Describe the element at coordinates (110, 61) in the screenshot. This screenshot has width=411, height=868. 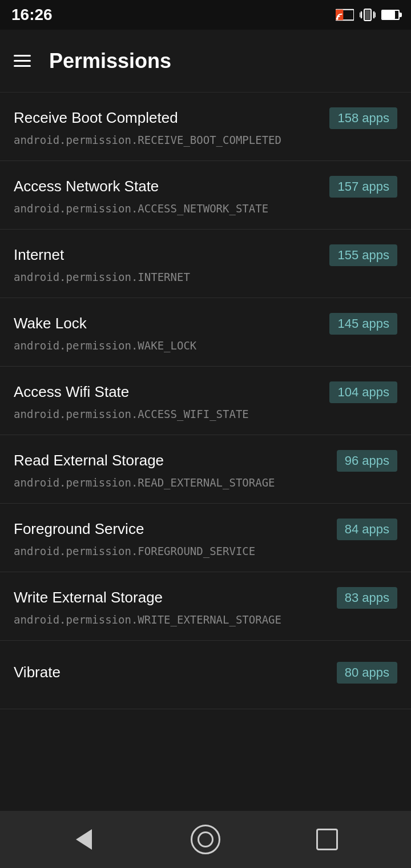
I see `page-title: Permissions` at that location.